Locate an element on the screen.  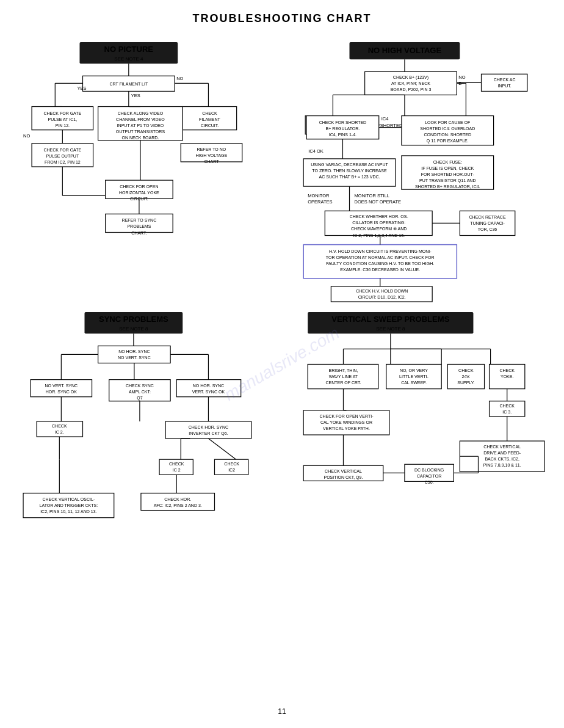
check-fuse-3: FOR SHORTED HOR.OUT- is located at coordinates (448, 175).